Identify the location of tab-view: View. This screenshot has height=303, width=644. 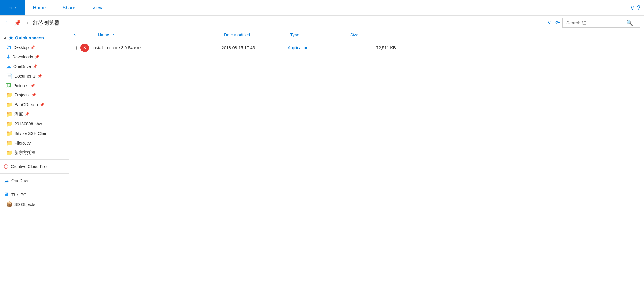
(97, 8).